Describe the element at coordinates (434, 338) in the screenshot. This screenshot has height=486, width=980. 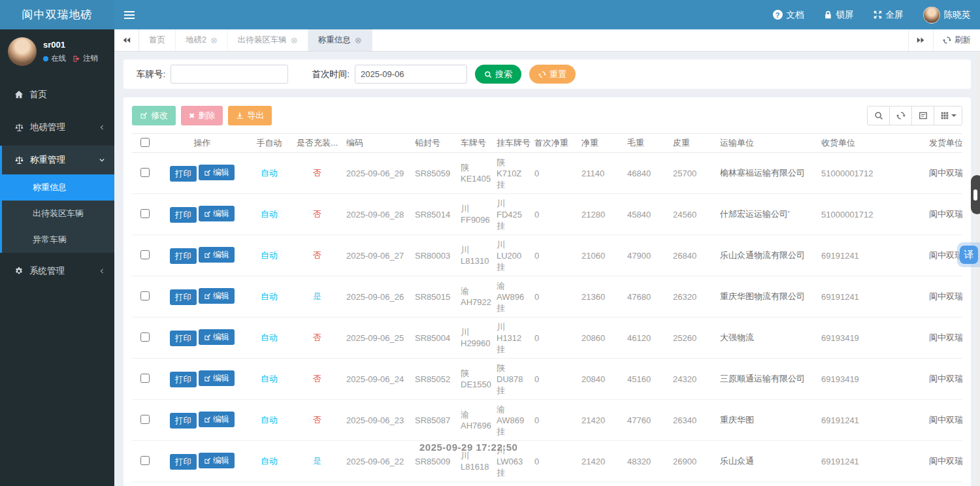
I see `seal-cell: SR85004` at that location.